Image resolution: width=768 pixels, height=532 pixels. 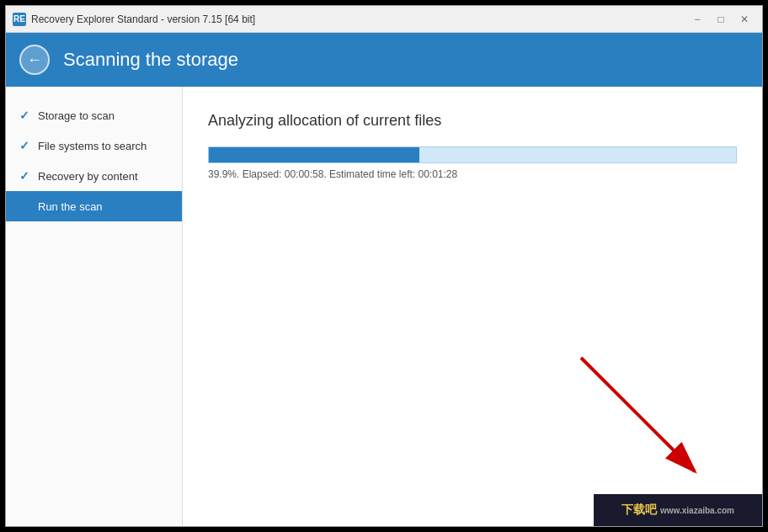 What do you see at coordinates (76, 116) in the screenshot?
I see `sidebar-item-label: Storage to scan` at bounding box center [76, 116].